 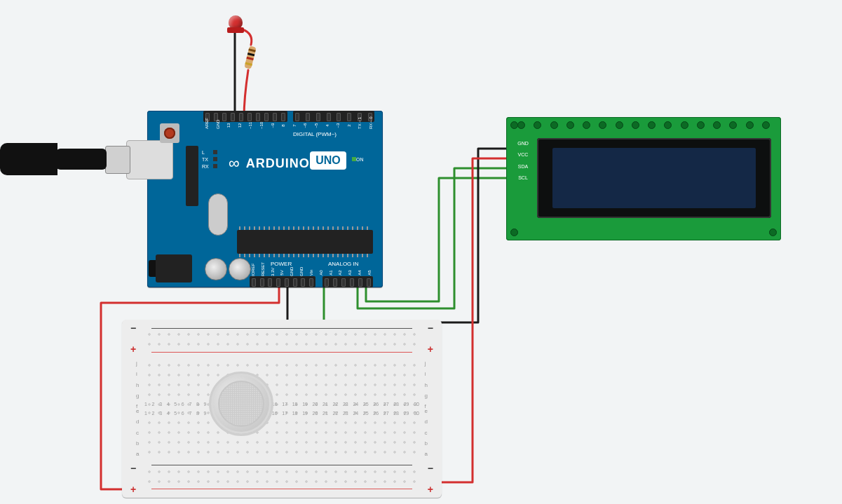 What do you see at coordinates (430, 468) in the screenshot?
I see `rail-minus-bot-right: −` at bounding box center [430, 468].